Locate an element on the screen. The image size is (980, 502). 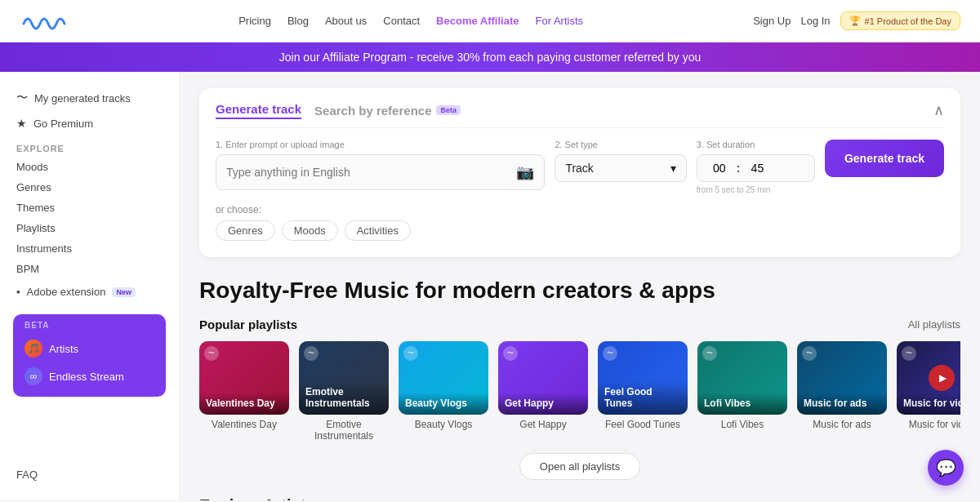
nav-signup: Sign Up is located at coordinates (772, 21).